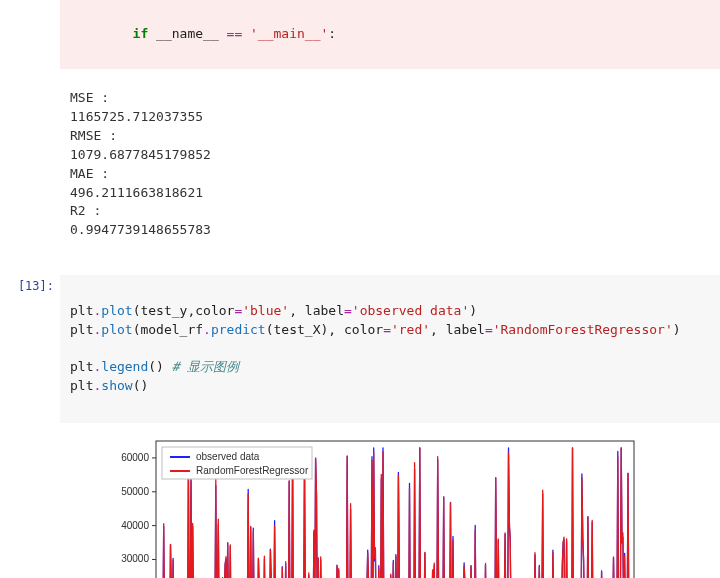 This screenshot has height=578, width=720. What do you see at coordinates (135, 492) in the screenshot?
I see `svg-text: 50000` at bounding box center [135, 492].